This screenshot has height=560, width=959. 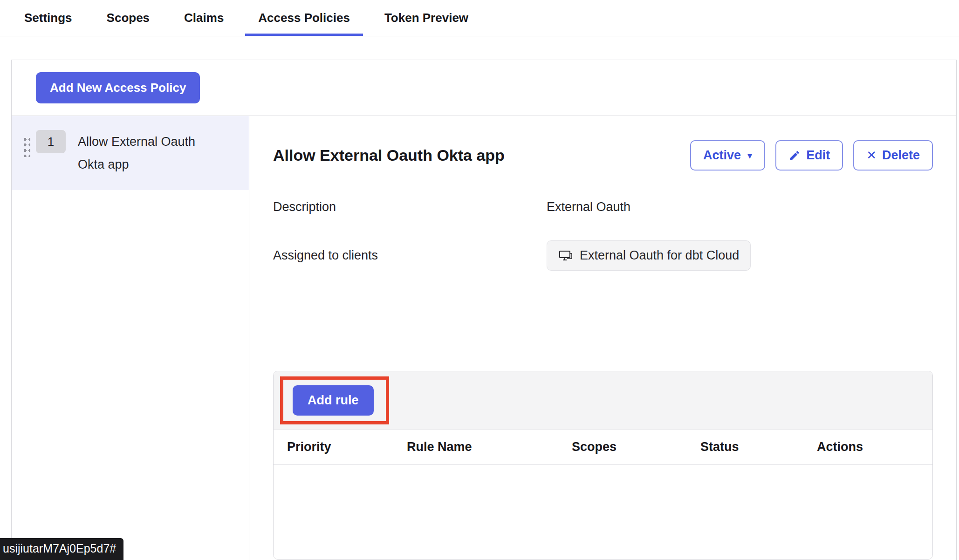 I want to click on column-header-rule-name: Rule Name, so click(x=489, y=447).